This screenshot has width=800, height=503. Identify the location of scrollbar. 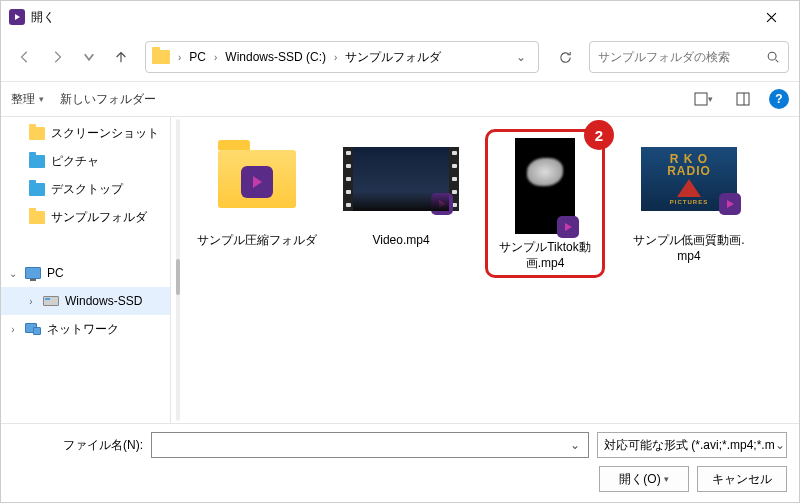
(178, 270).